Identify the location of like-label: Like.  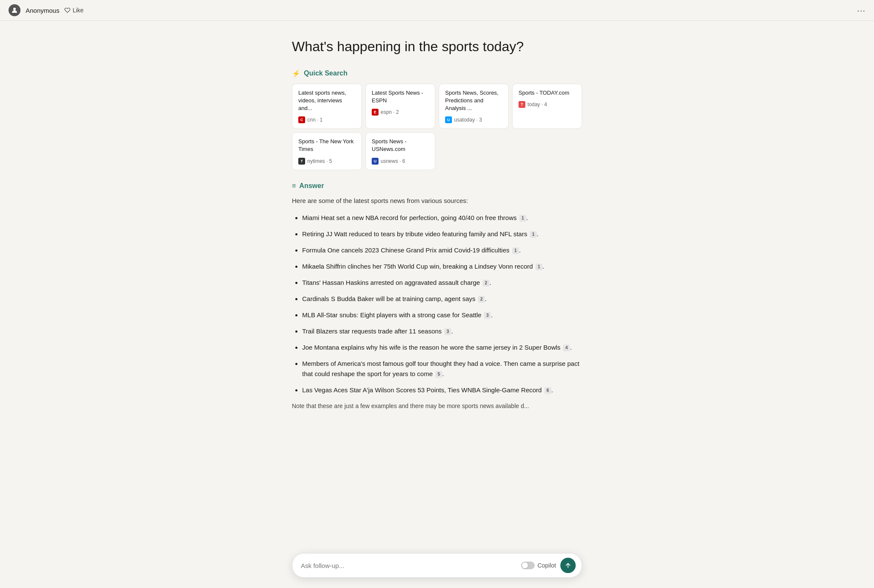
(78, 10).